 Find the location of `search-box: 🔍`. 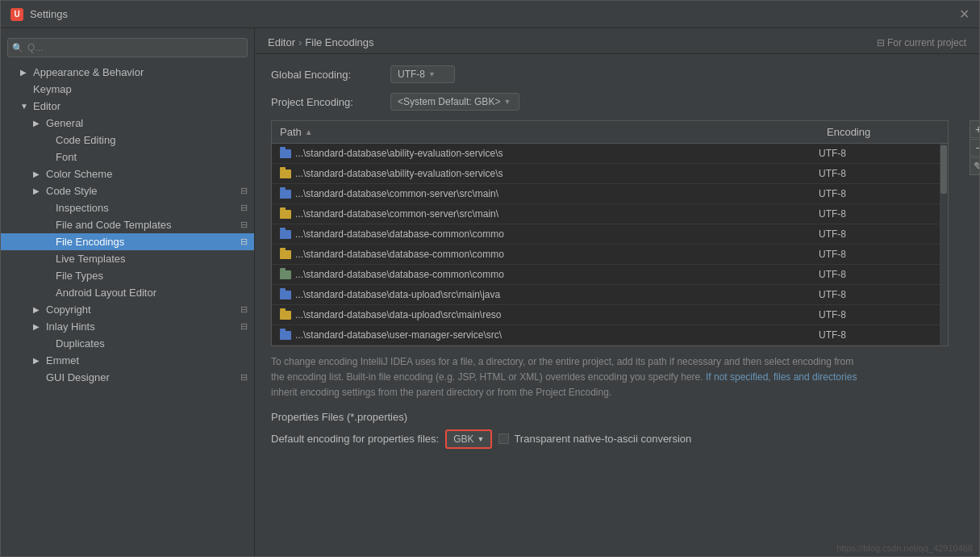

search-box: 🔍 is located at coordinates (127, 48).